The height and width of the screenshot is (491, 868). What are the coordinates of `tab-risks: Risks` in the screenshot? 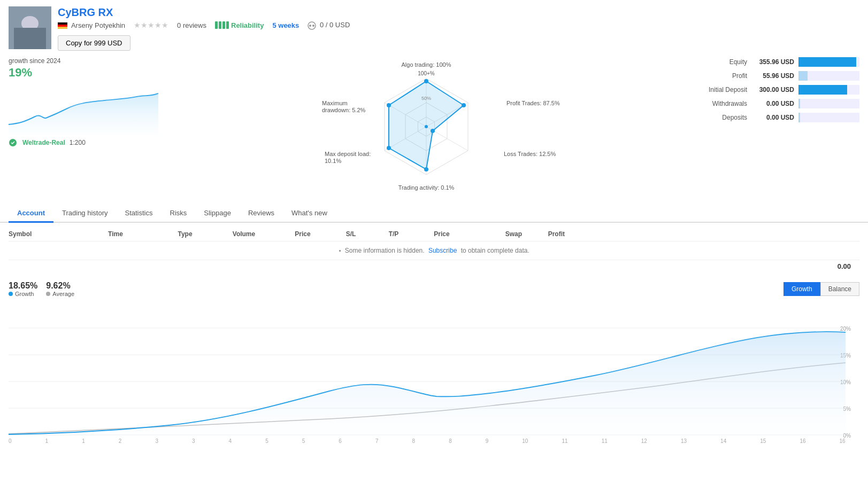 It's located at (179, 214).